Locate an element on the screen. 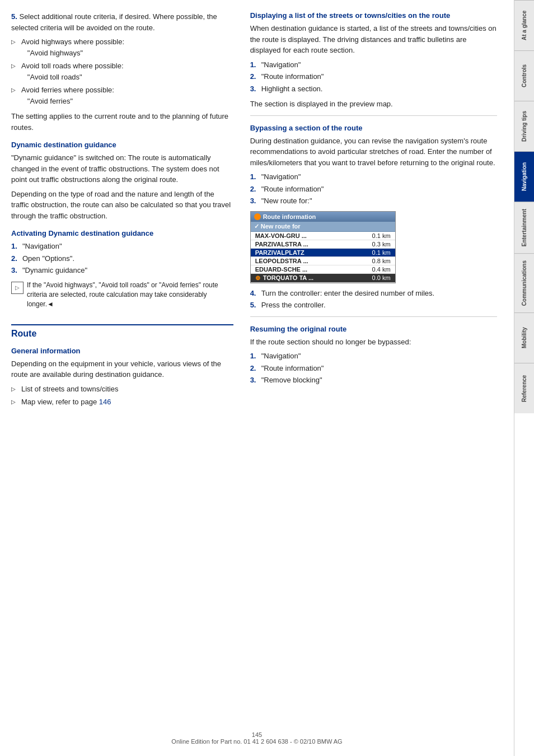  sidebar-tab-controls: Controls is located at coordinates (524, 76).